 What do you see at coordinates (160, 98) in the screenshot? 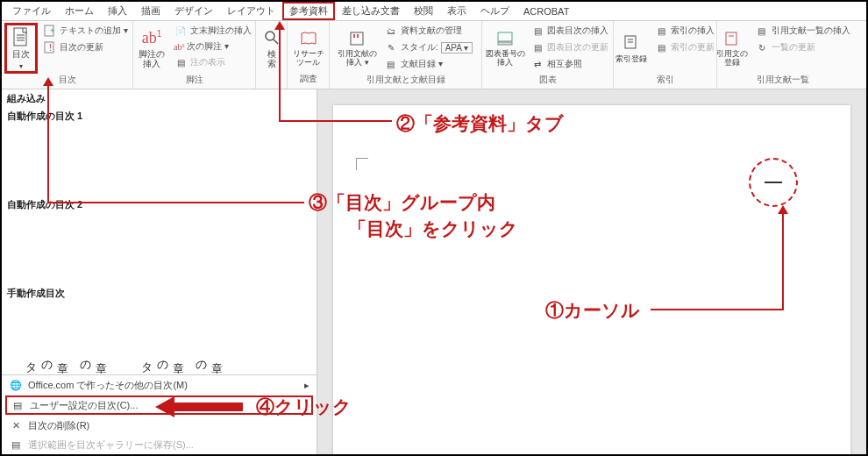
I see `gallery-builtin-header: 組み込み` at bounding box center [160, 98].